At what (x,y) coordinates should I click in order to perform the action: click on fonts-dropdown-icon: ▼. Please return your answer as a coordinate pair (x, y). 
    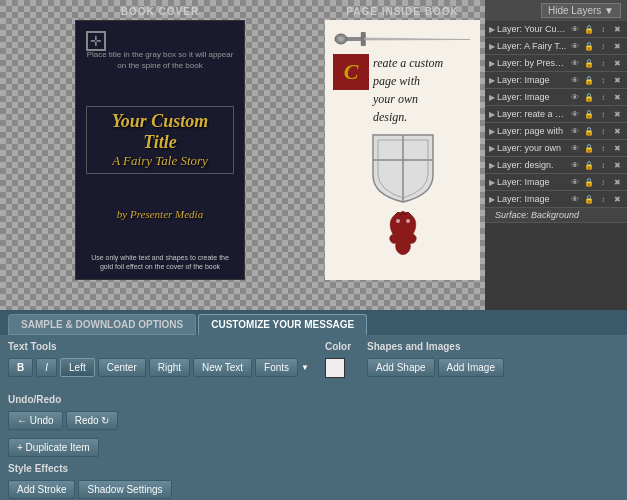
    Looking at the image, I should click on (305, 368).